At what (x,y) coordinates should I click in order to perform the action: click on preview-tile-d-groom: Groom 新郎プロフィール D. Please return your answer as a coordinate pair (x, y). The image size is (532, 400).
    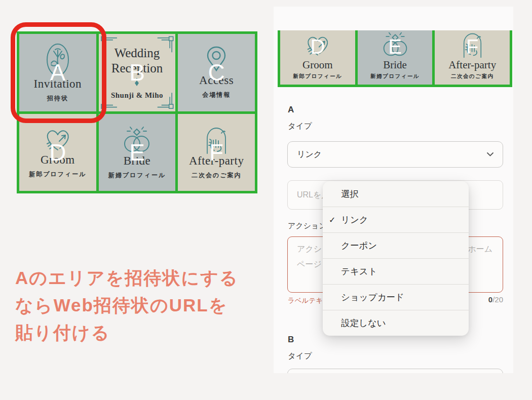
    Looking at the image, I should click on (318, 58).